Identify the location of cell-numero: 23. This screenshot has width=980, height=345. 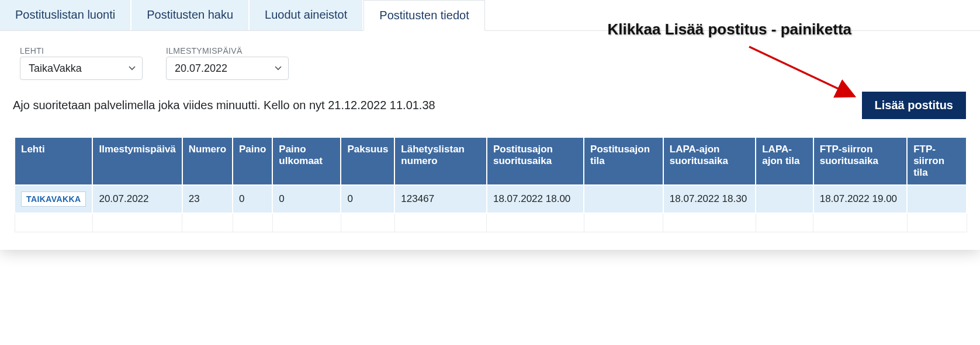
(207, 199).